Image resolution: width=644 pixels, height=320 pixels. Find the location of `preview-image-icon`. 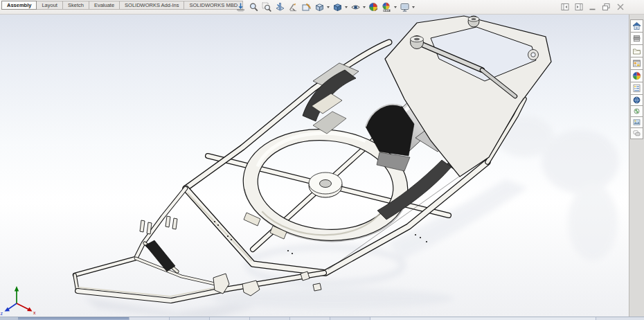

preview-image-icon is located at coordinates (637, 122).